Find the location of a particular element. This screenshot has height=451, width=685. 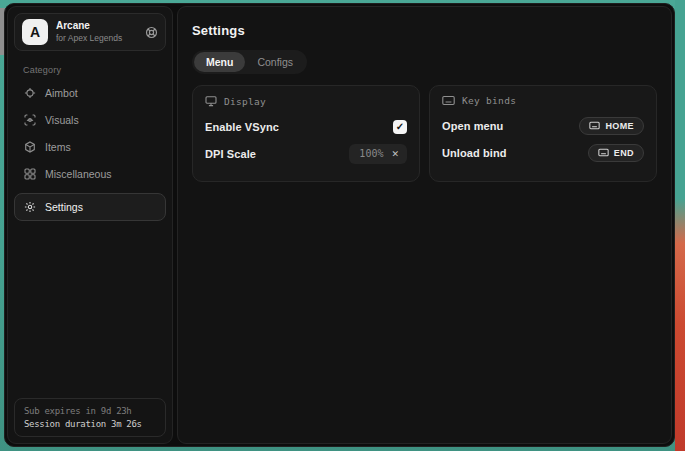

vsync-row: Enable VSync ✓ is located at coordinates (306, 126).